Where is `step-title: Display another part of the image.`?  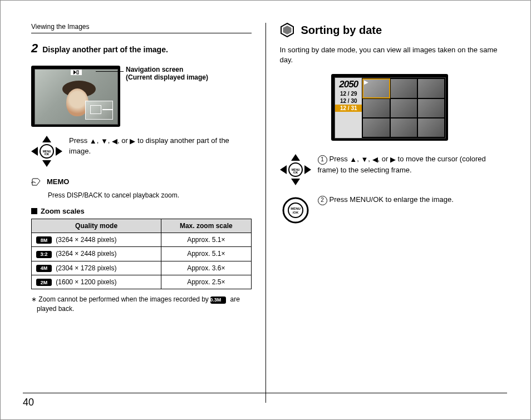 step-title: Display another part of the image. is located at coordinates (105, 50).